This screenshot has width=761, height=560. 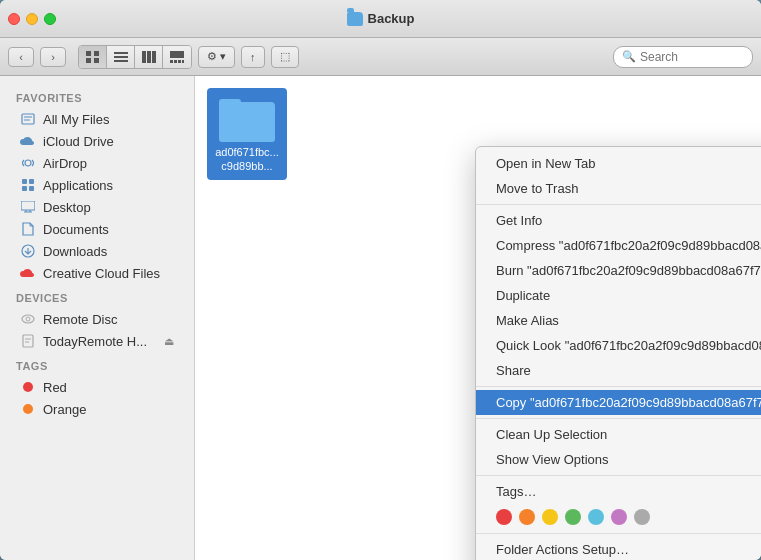 What do you see at coordinates (65, 164) in the screenshot?
I see `airdrop-label: AirDrop` at bounding box center [65, 164].